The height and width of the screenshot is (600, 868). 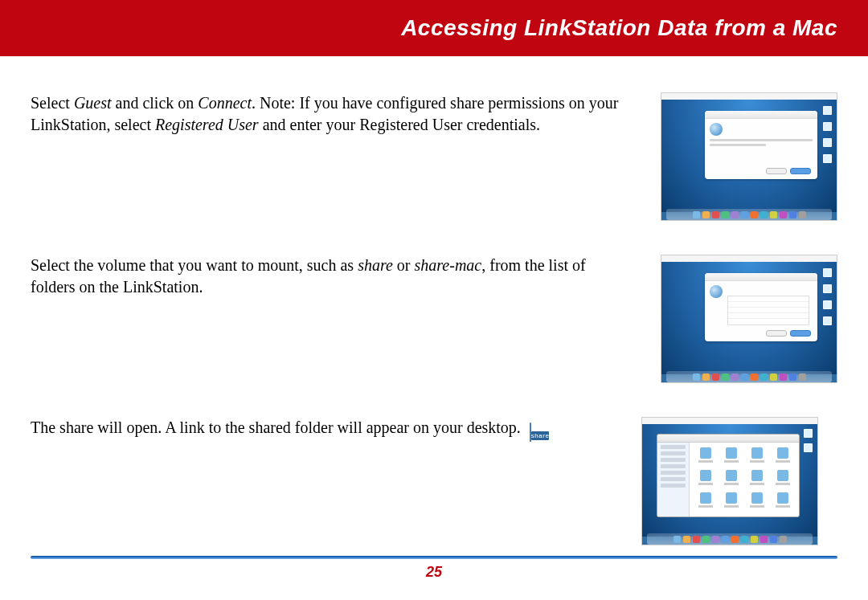 I want to click on emphasis-connect: Connect, so click(x=225, y=103).